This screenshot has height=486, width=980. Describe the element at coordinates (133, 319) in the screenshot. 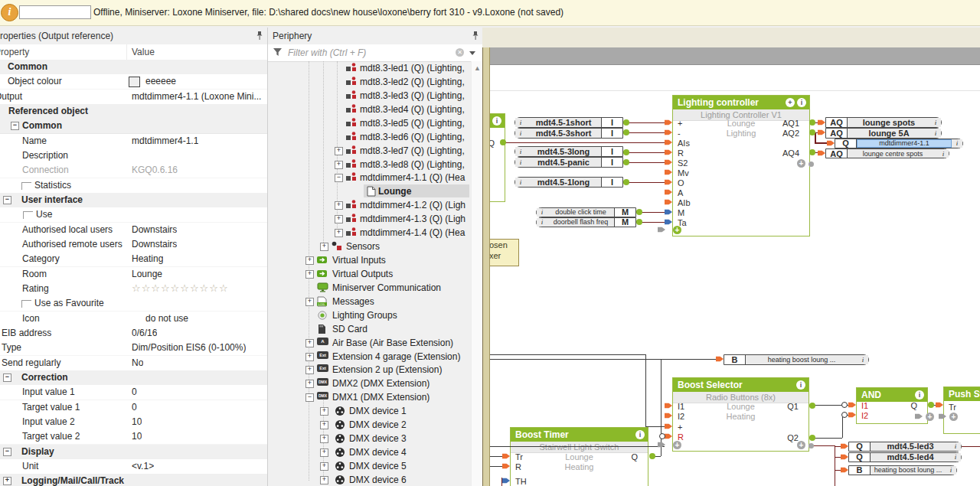

I see `property-row: Icondo not use` at that location.